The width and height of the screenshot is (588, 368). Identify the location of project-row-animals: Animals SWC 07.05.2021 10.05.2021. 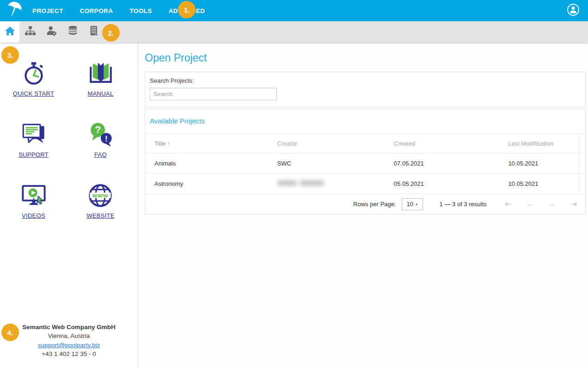
(365, 164).